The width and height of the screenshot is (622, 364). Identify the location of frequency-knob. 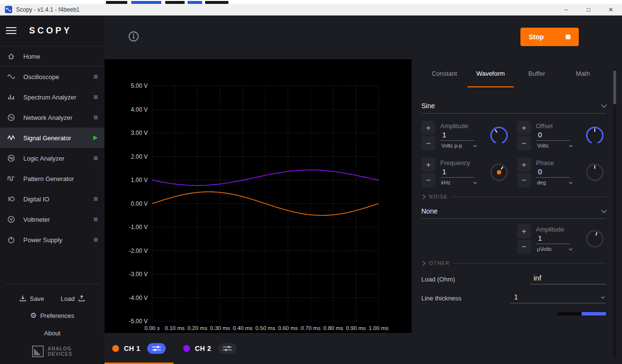
(499, 172).